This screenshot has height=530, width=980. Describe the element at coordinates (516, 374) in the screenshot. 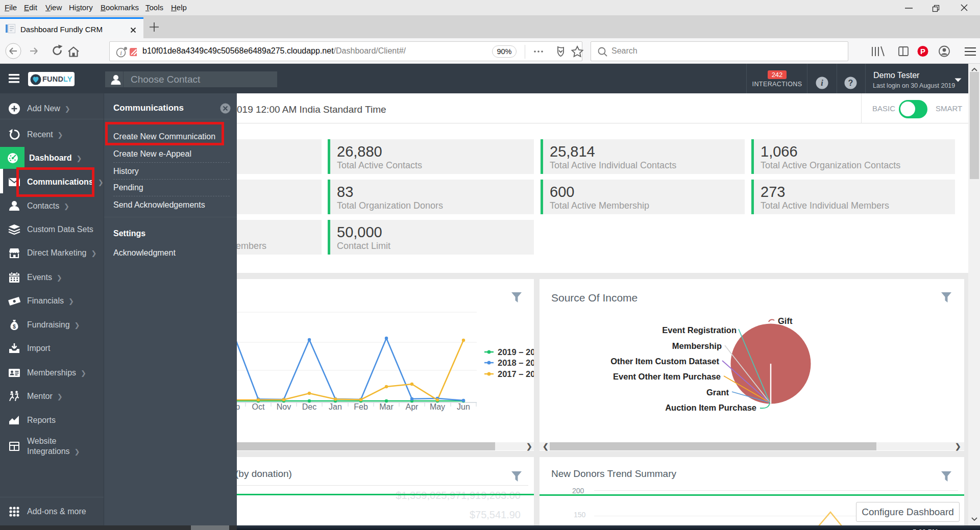

I see `svg-text: 2017 – 2018` at that location.